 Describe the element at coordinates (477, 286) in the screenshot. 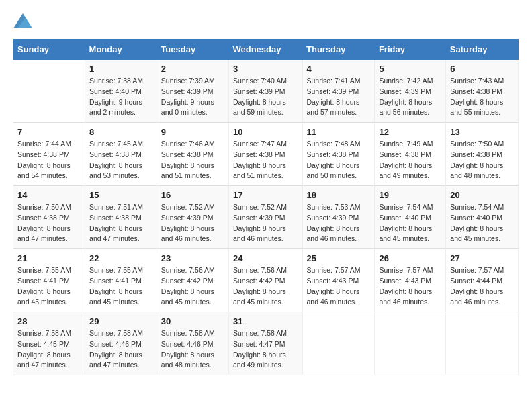

I see `day-info: Sunrise: 7:57 AMSunset: 4:44 PMDaylight:…` at that location.